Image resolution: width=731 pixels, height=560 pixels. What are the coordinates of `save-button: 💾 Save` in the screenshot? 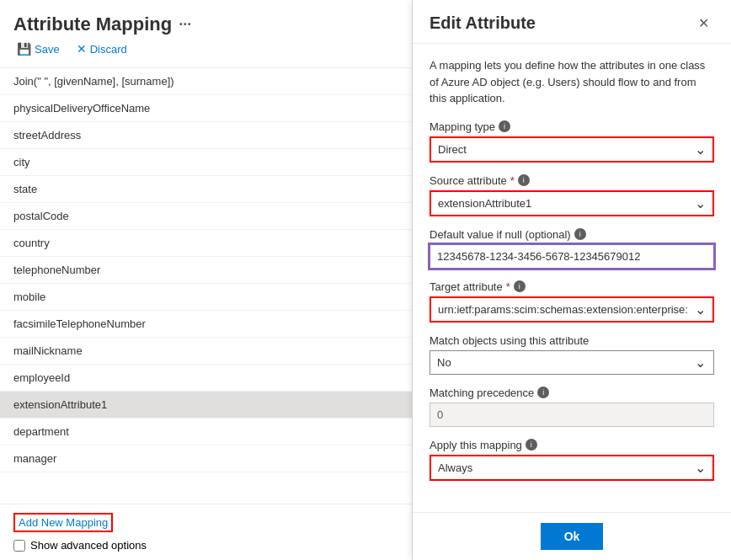 It's located at (39, 49).